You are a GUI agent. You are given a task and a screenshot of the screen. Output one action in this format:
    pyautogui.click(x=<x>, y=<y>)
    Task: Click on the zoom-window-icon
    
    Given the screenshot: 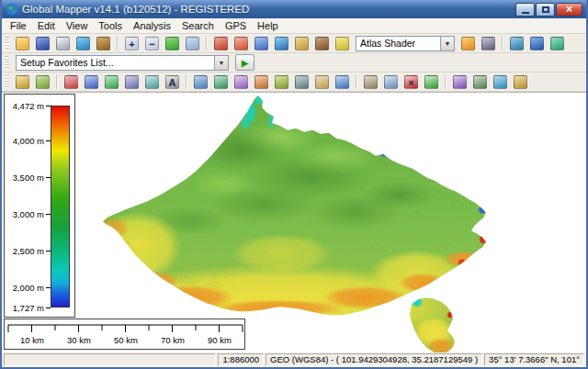 What is the action you would take?
    pyautogui.click(x=193, y=44)
    